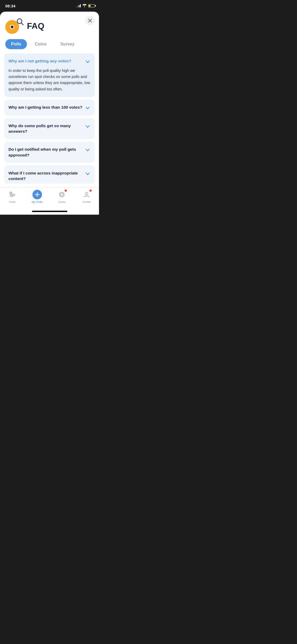  I want to click on coins-badge, so click(66, 191).